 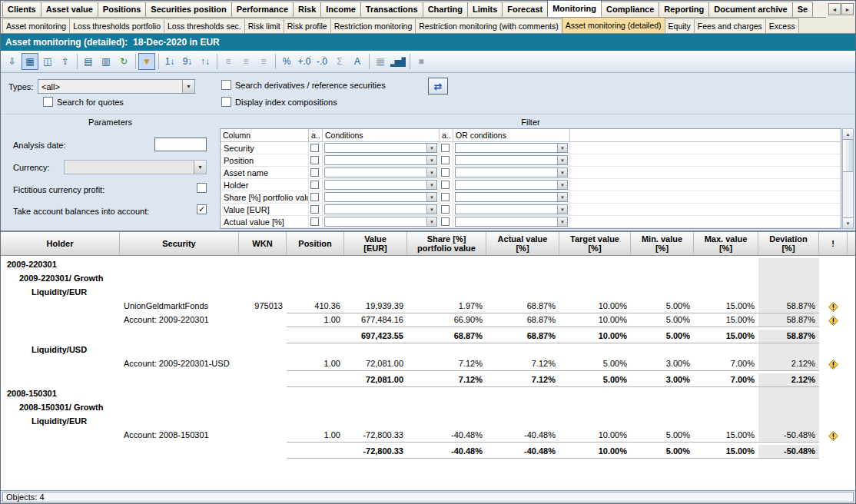 What do you see at coordinates (428, 394) in the screenshot?
I see `group-row: 2008-150301` at bounding box center [428, 394].